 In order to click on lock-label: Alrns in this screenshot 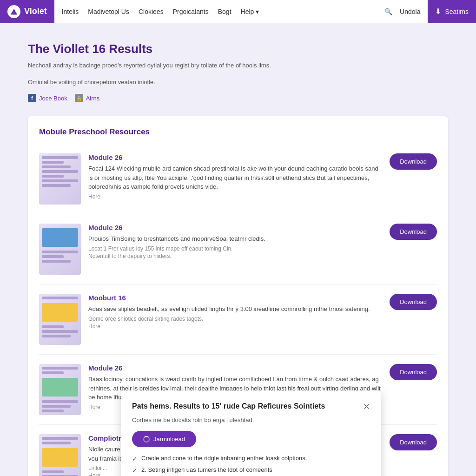, I will do `click(93, 99)`.